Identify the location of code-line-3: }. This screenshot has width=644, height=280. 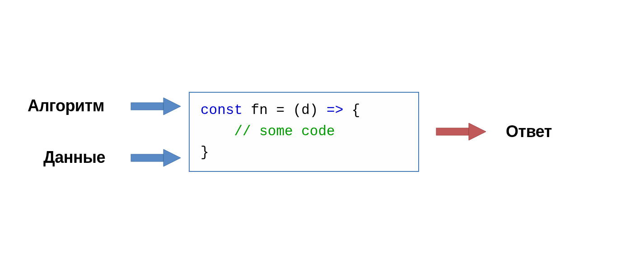
(304, 153).